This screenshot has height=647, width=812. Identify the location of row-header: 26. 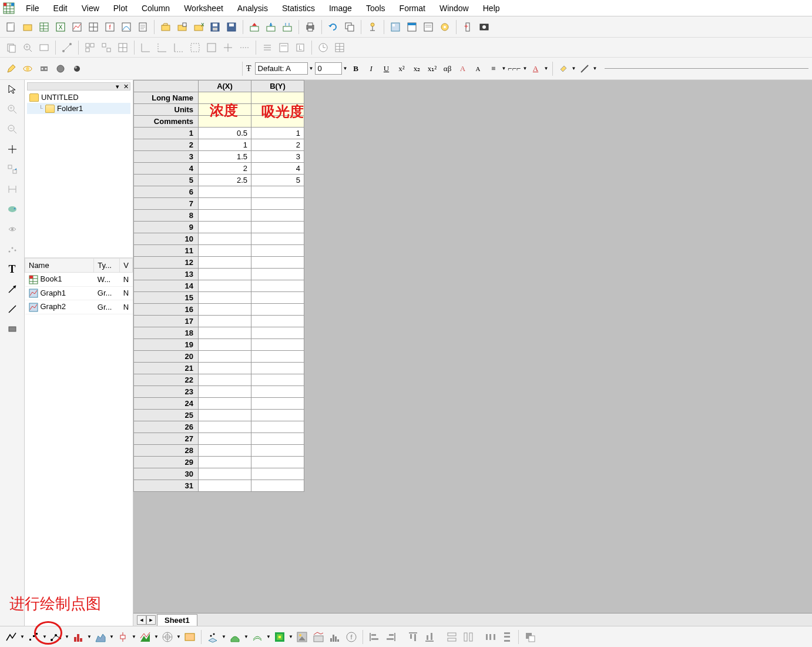
(166, 427).